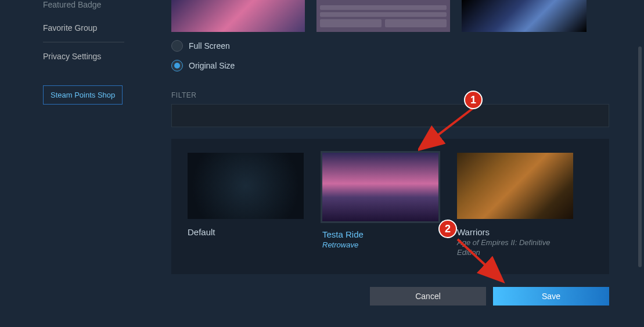 This screenshot has height=327, width=644. What do you see at coordinates (84, 42) in the screenshot?
I see `sidebar-divider` at bounding box center [84, 42].